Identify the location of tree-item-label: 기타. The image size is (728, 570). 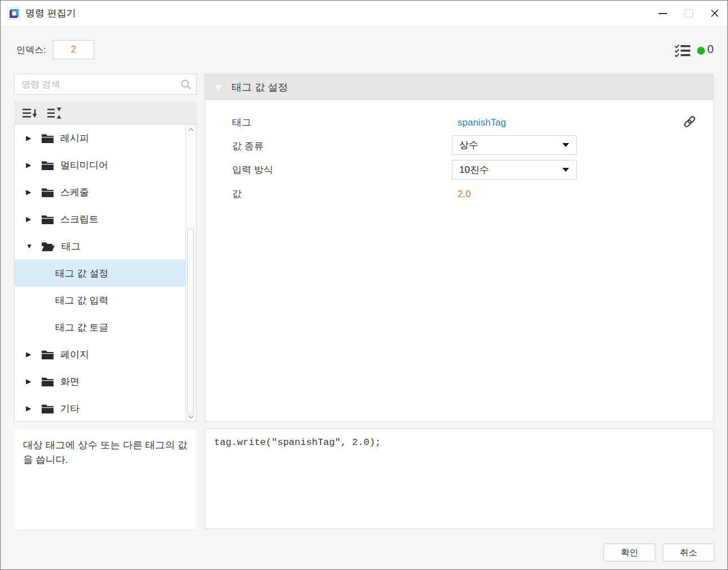
(70, 409).